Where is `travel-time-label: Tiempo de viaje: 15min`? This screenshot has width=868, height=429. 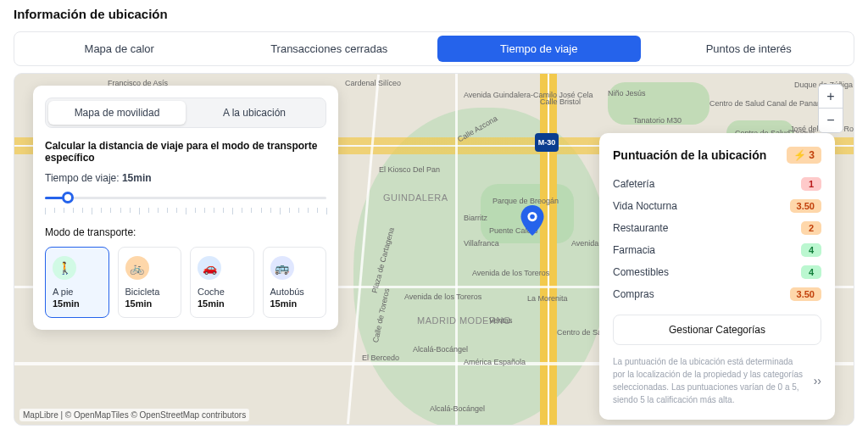
travel-time-label: Tiempo de viaje: 15min is located at coordinates (186, 178).